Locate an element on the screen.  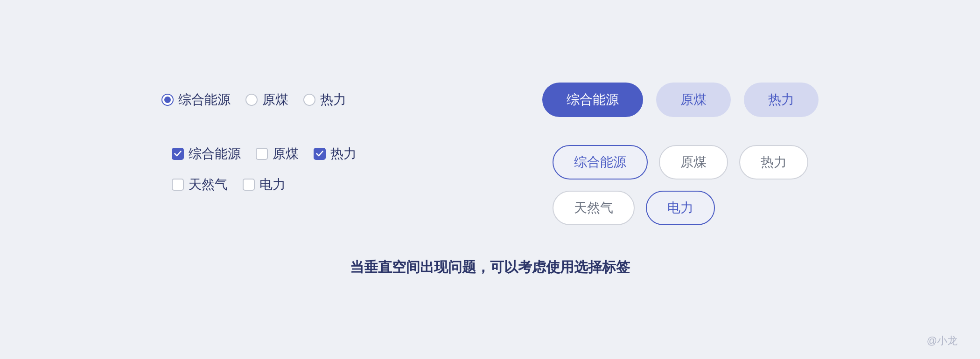
checkbox-label-yuanmei: 原煤 is located at coordinates (286, 154).